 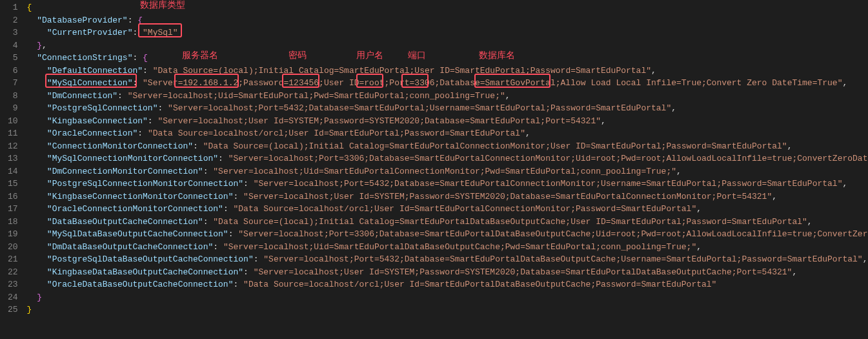 I want to click on code-line: "MySqlConnectionMonitorConnection": "Ser…, so click(x=448, y=159).